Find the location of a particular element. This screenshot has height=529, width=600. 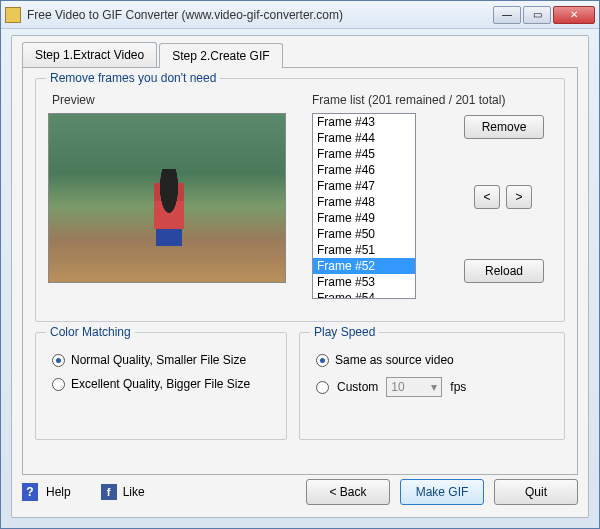

radio-custom-label: Custom is located at coordinates (358, 387).